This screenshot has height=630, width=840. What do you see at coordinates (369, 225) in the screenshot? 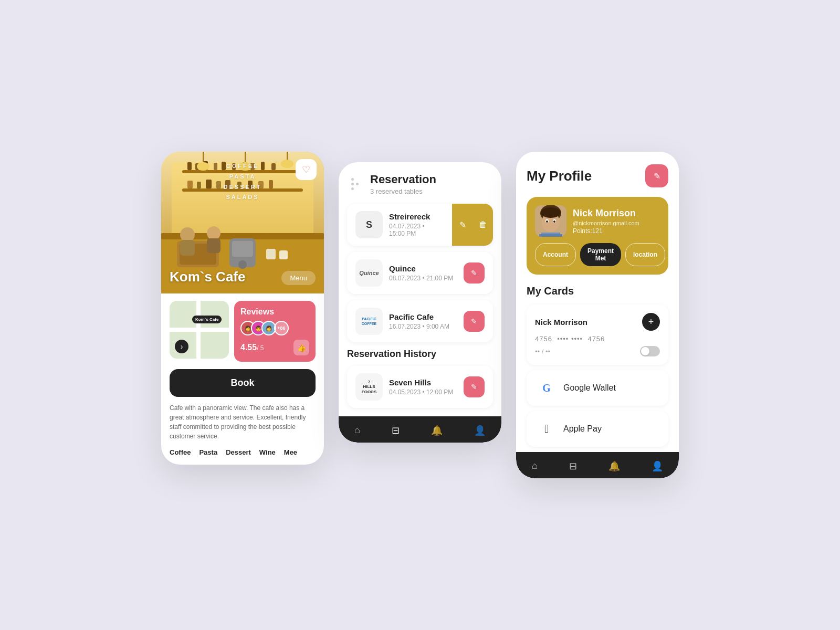
I see `streirereck-logo: S` at bounding box center [369, 225].